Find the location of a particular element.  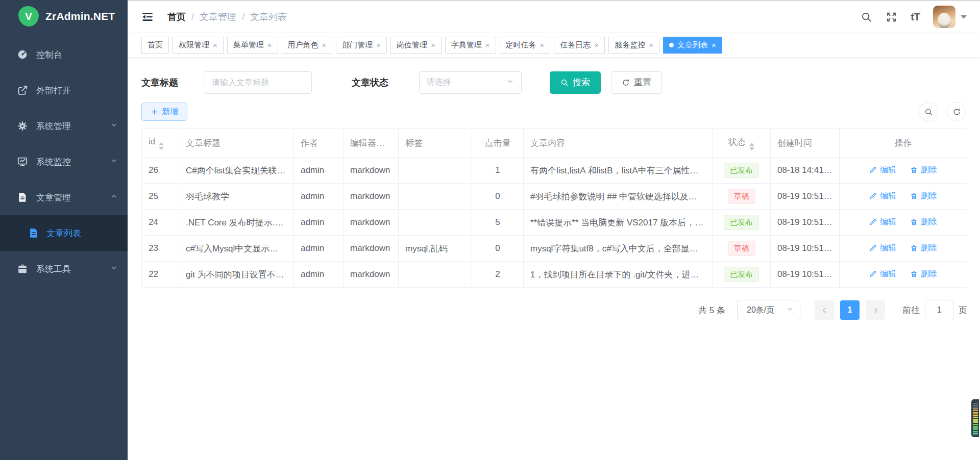

table-toolbar: 新增 is located at coordinates (554, 112).